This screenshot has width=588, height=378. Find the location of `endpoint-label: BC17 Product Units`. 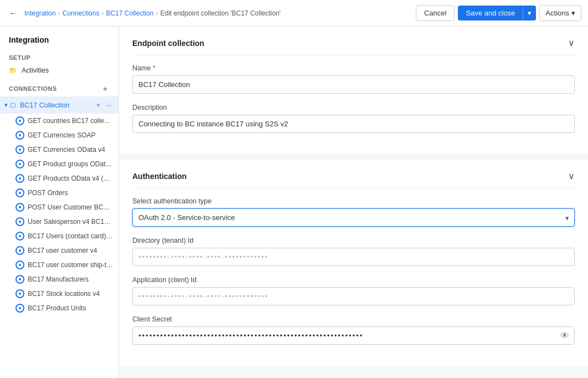

endpoint-label: BC17 Product Units is located at coordinates (56, 308).